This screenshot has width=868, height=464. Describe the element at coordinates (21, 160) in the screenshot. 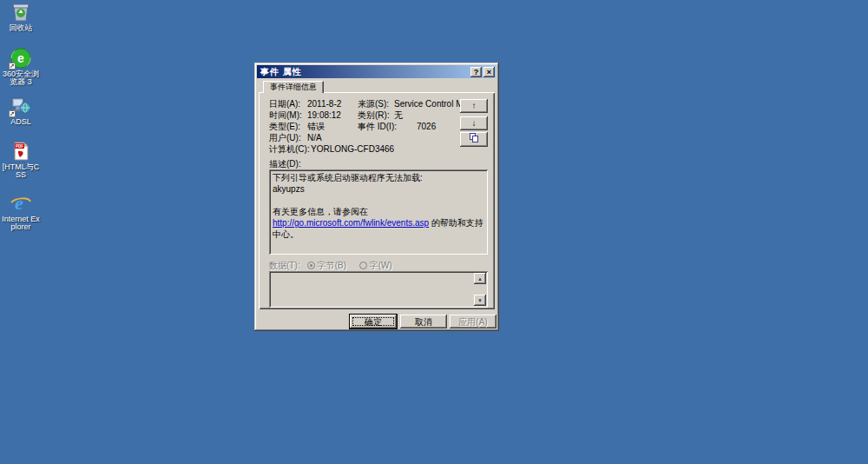

I see `desktop-icon-pdf: PDF [HTML与CSS` at that location.